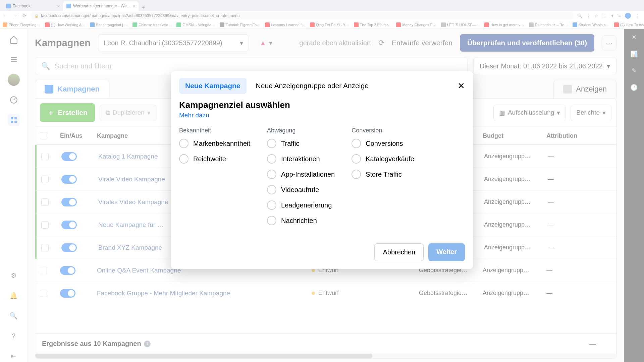  Describe the element at coordinates (322, 86) in the screenshot. I see `modal-tabs: Neue Kampagne Neue Anzeigengruppe oder A…` at that location.